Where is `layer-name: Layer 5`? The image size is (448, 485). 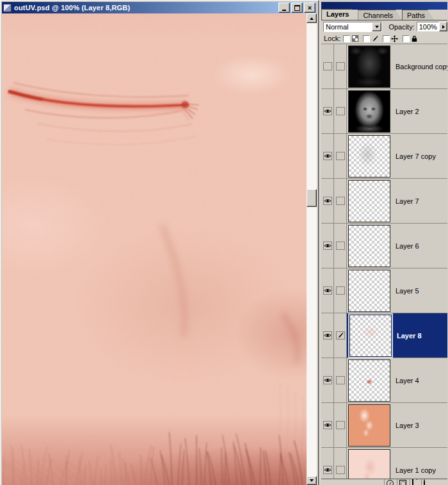 layer-name: Layer 5 is located at coordinates (407, 291).